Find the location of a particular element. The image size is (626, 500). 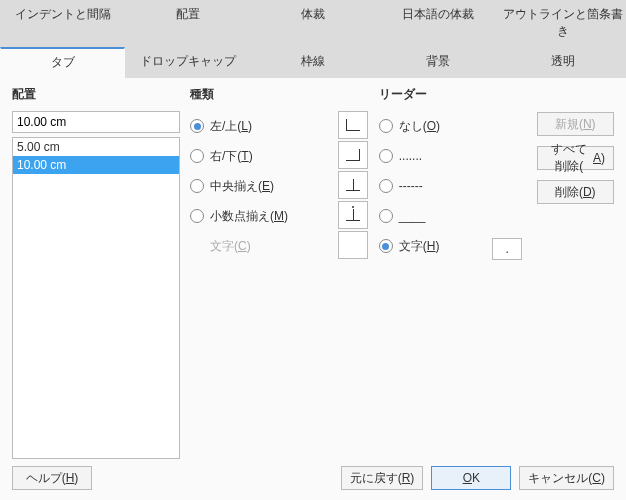

type-title: 種類 is located at coordinates (259, 94).